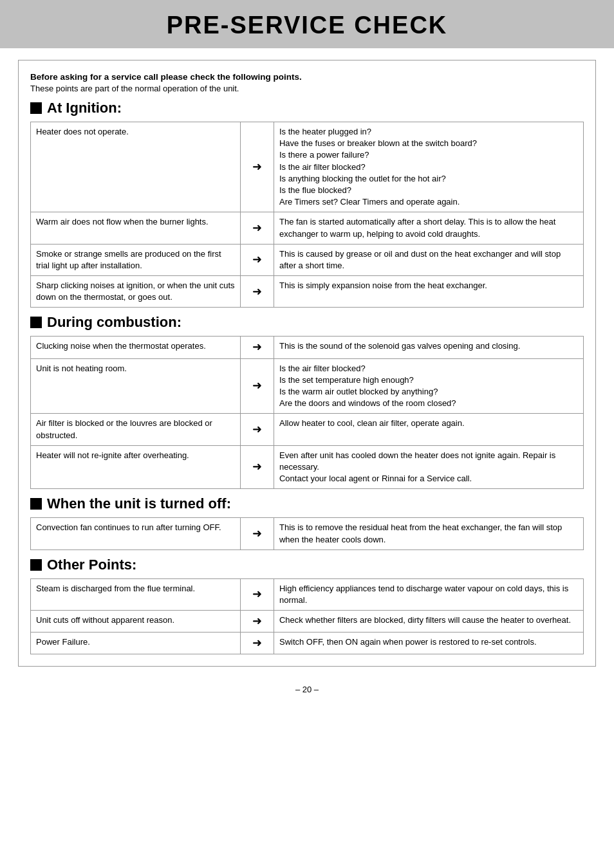 The width and height of the screenshot is (614, 868). Describe the element at coordinates (91, 565) in the screenshot. I see `section-title-other-points: Other Points:` at that location.